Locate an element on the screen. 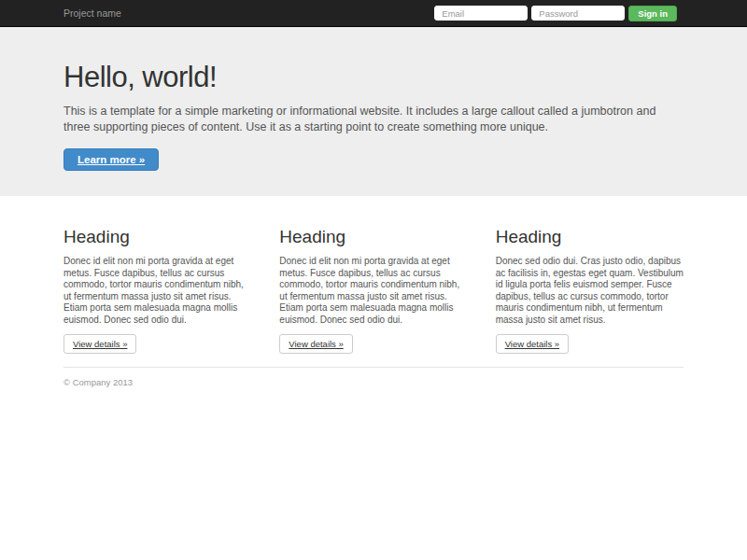  jumbotron-title: Hello, world! is located at coordinates (374, 77).